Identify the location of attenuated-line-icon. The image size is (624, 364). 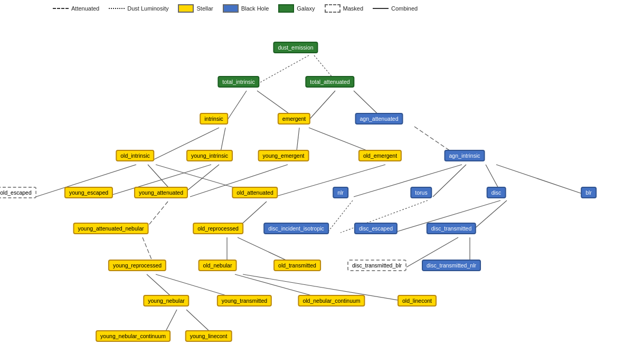
(61, 8).